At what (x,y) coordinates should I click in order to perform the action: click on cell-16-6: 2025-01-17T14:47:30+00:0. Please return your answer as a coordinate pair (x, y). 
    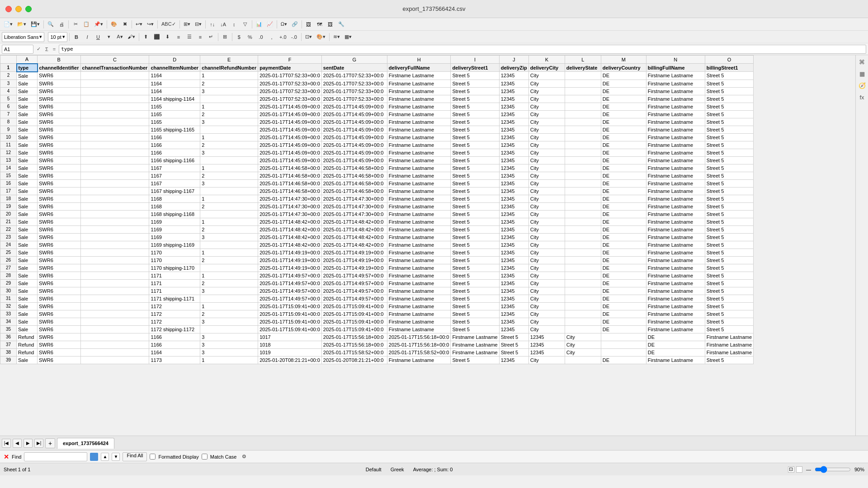
    Looking at the image, I should click on (354, 199).